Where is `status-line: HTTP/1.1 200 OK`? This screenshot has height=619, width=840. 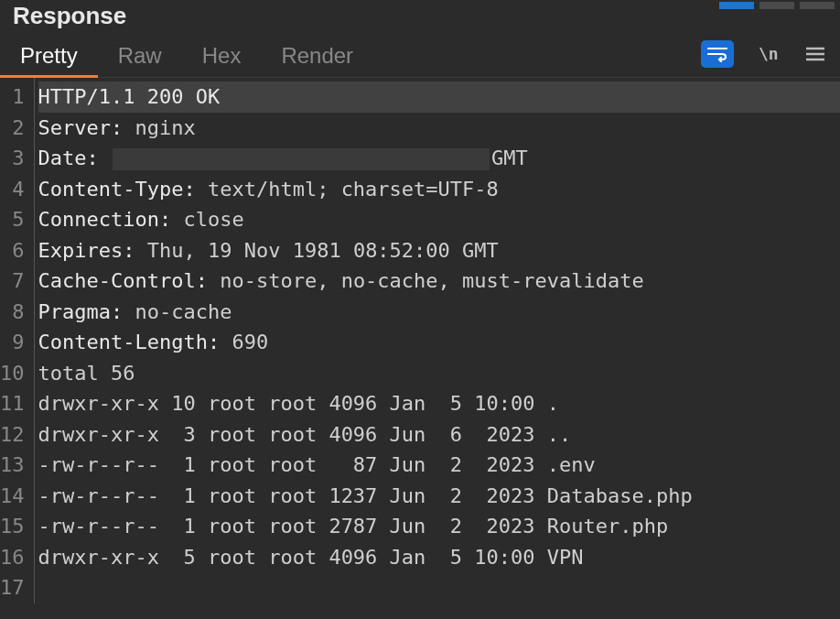
status-line: HTTP/1.1 200 OK is located at coordinates (439, 97).